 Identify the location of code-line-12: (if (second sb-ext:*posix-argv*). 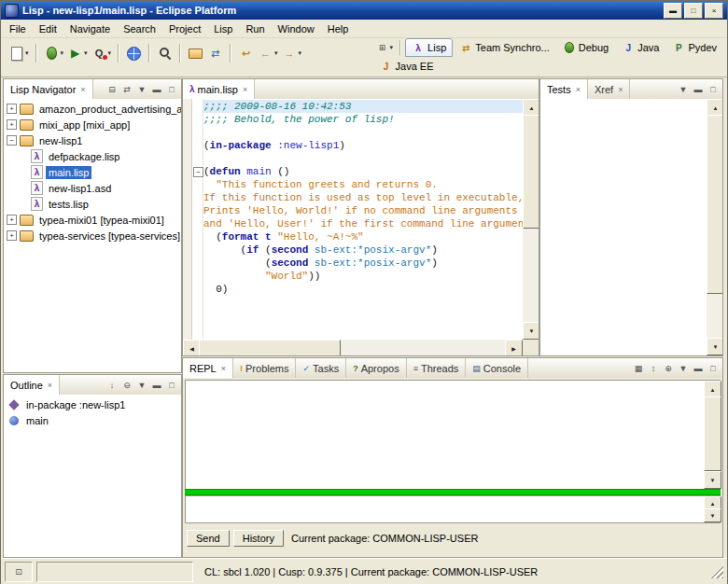
(363, 250).